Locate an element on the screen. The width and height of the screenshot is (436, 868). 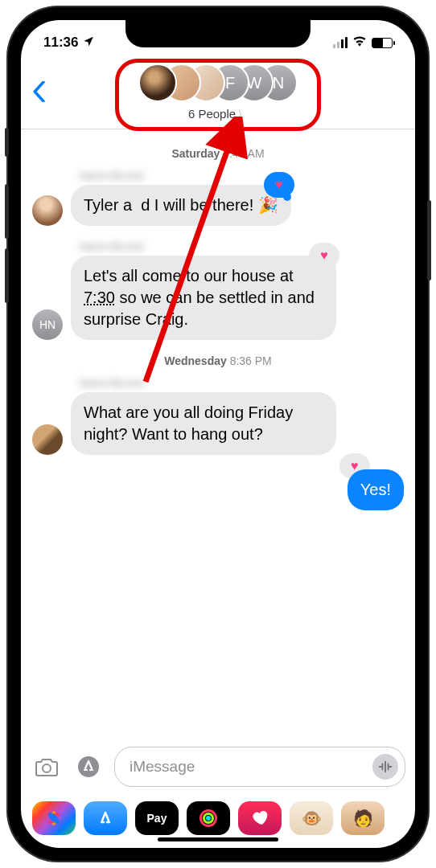
message-row-1: ♥ Tyler and I will be there! 🎉 is located at coordinates (218, 206).